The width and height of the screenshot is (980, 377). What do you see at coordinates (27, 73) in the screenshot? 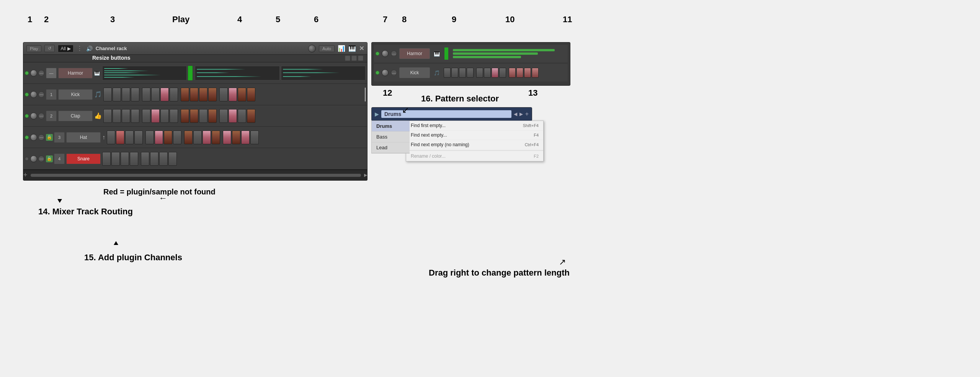
I see `channel-led-harmor` at bounding box center [27, 73].